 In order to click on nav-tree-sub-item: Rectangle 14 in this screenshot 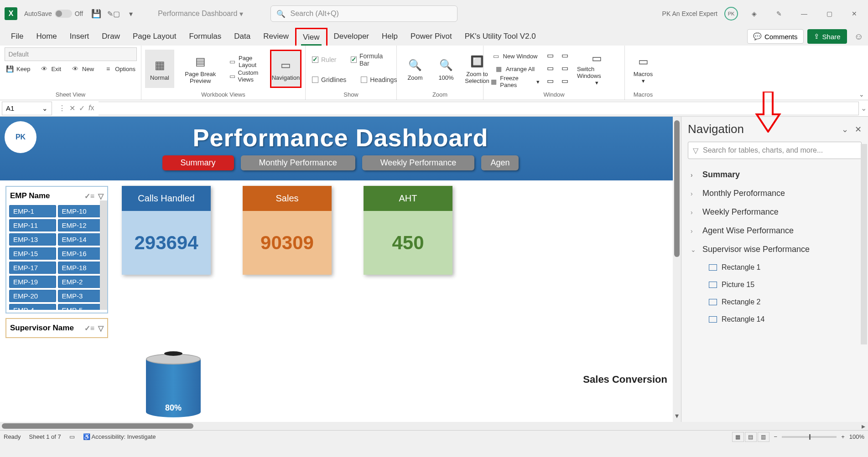, I will do `click(784, 319)`.